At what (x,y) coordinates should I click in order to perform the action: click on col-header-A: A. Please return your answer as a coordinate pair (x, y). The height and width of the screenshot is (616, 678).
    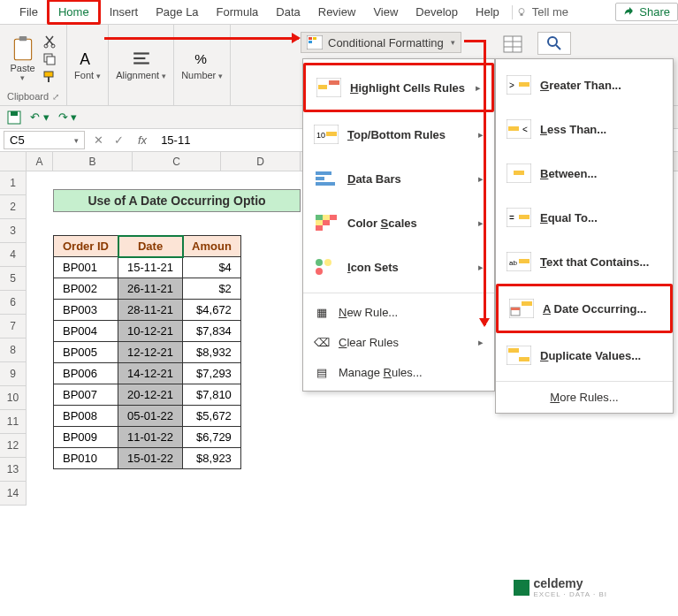
    Looking at the image, I should click on (40, 161).